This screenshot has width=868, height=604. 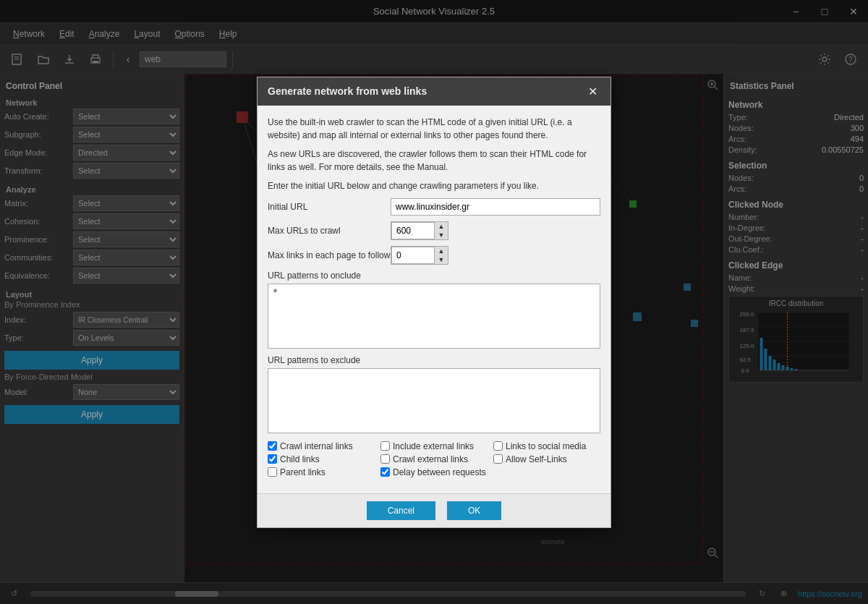 I want to click on child-links-item: Child links, so click(x=321, y=459).